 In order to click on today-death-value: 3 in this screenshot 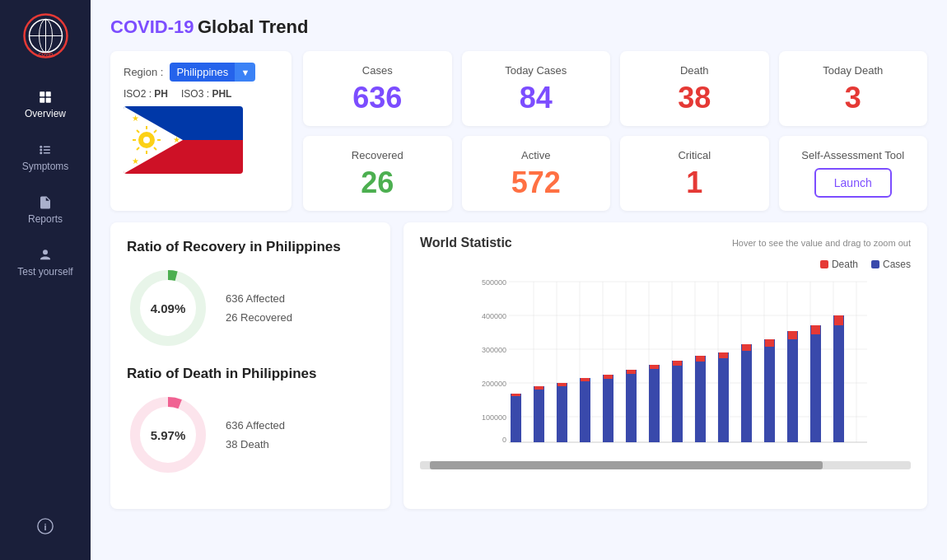, I will do `click(853, 98)`.